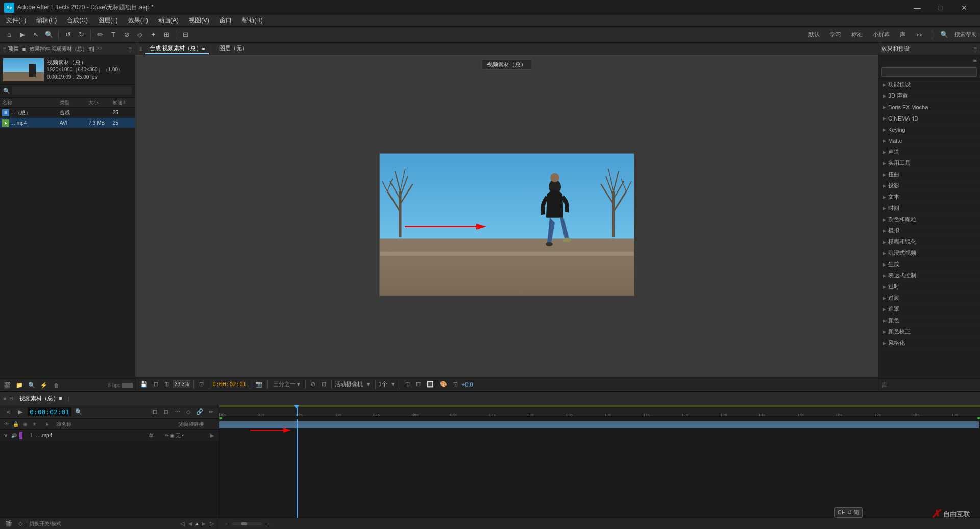  Describe the element at coordinates (226, 20) in the screenshot. I see `menu-window: 窗口` at that location.